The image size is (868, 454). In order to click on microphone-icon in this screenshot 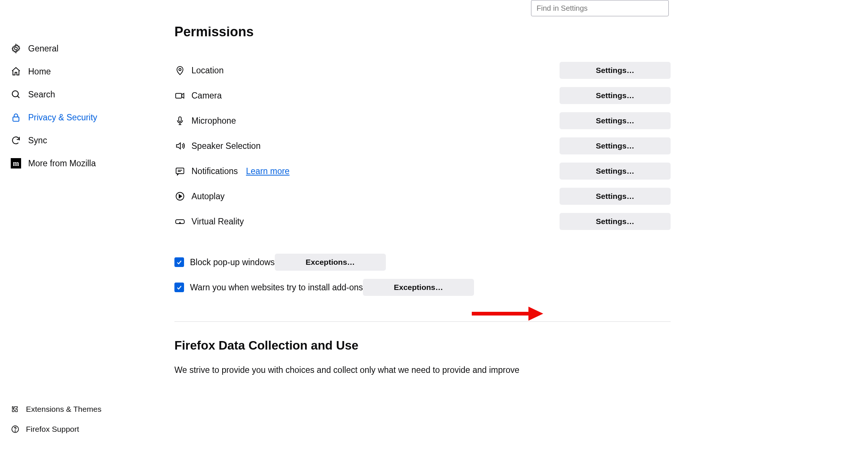, I will do `click(180, 121)`.